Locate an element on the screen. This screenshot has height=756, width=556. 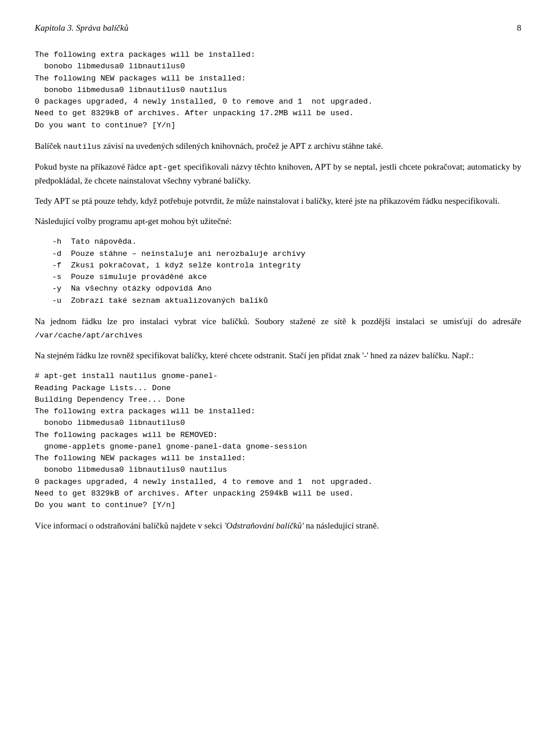
code-text-2: -h Tato nápověda. -d Pouze stáhne – nein… is located at coordinates (287, 271).